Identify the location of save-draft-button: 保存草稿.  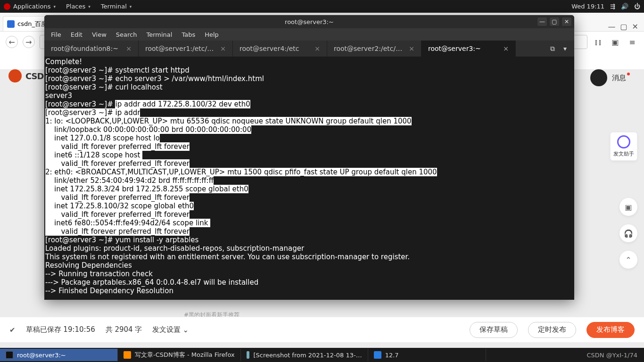
(494, 330).